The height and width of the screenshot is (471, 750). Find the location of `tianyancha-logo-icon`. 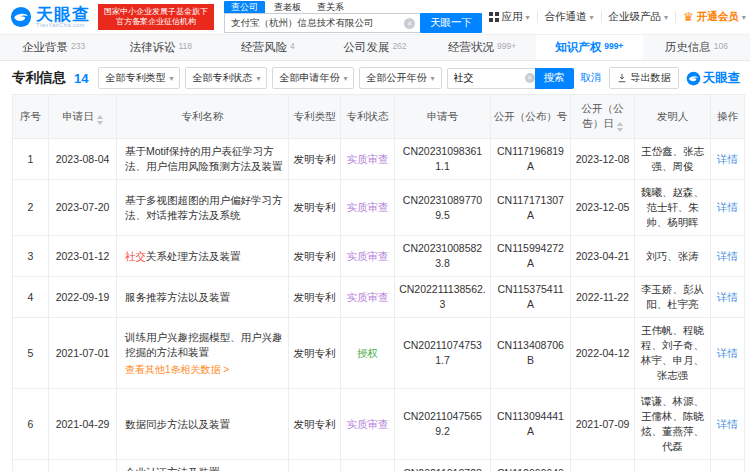

tianyancha-logo-icon is located at coordinates (21, 17).